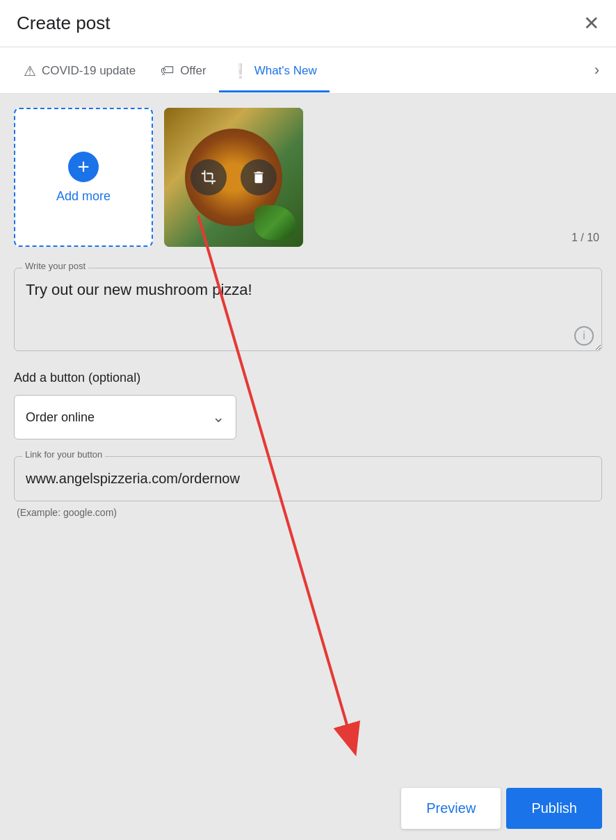  Describe the element at coordinates (274, 71) in the screenshot. I see `tab-whats-new: ❕ What's New` at that location.